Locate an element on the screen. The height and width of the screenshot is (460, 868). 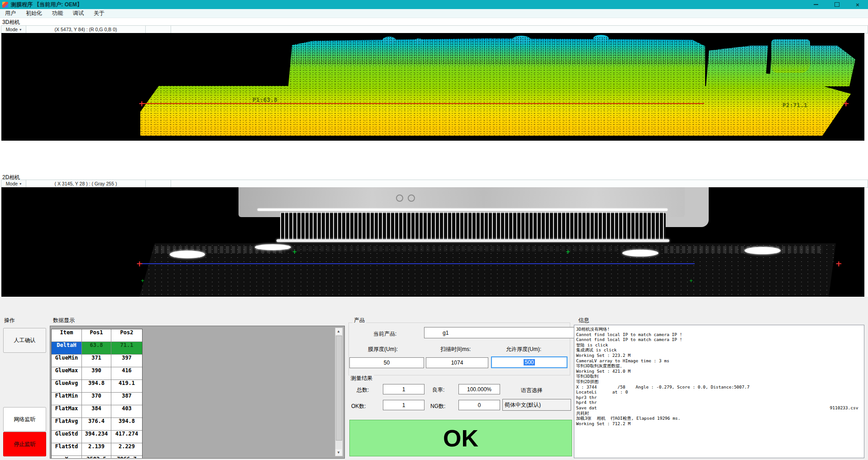
log-line: 等到3D取到 is located at coordinates (719, 376).